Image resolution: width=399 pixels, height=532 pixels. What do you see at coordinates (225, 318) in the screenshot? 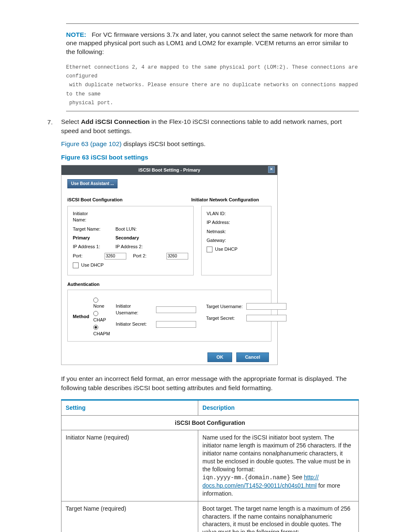
I see `target-secret-label: Target Secret:` at bounding box center [225, 318].